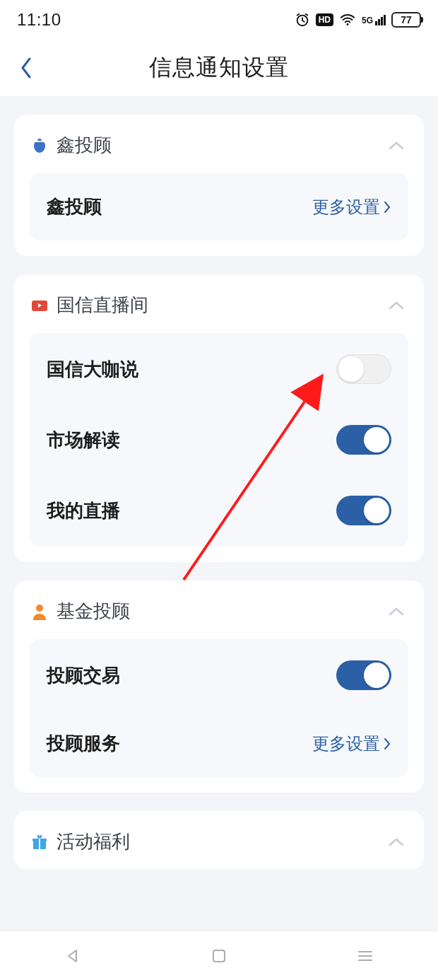  I want to click on section-title: 国信直播间, so click(221, 305).